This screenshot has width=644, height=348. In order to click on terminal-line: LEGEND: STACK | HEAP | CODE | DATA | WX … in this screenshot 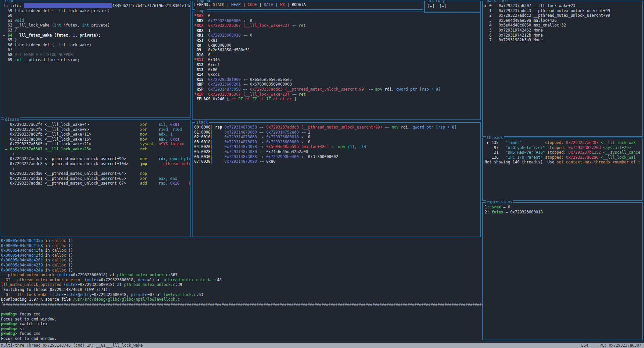, I will do `click(309, 5)`.